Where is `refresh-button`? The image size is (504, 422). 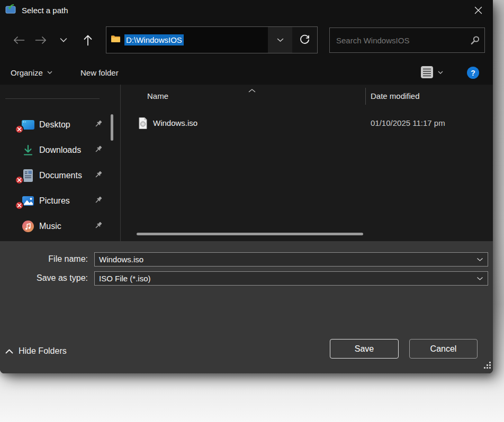
refresh-button is located at coordinates (305, 40).